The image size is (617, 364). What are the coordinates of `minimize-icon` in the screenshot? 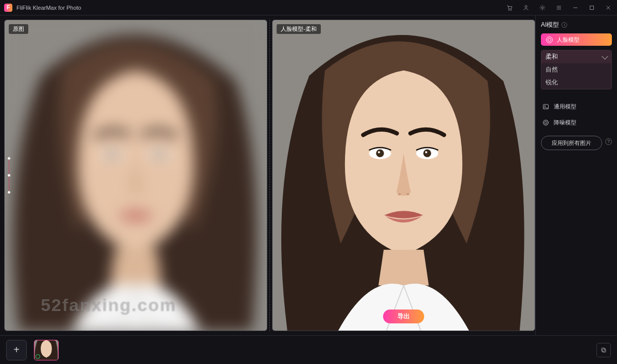 It's located at (575, 8).